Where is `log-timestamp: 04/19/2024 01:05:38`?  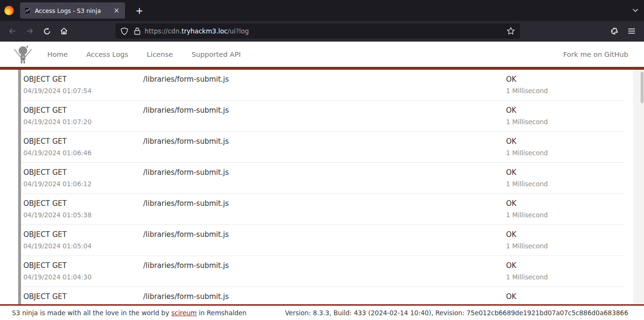
log-timestamp: 04/19/2024 01:05:38 is located at coordinates (83, 215).